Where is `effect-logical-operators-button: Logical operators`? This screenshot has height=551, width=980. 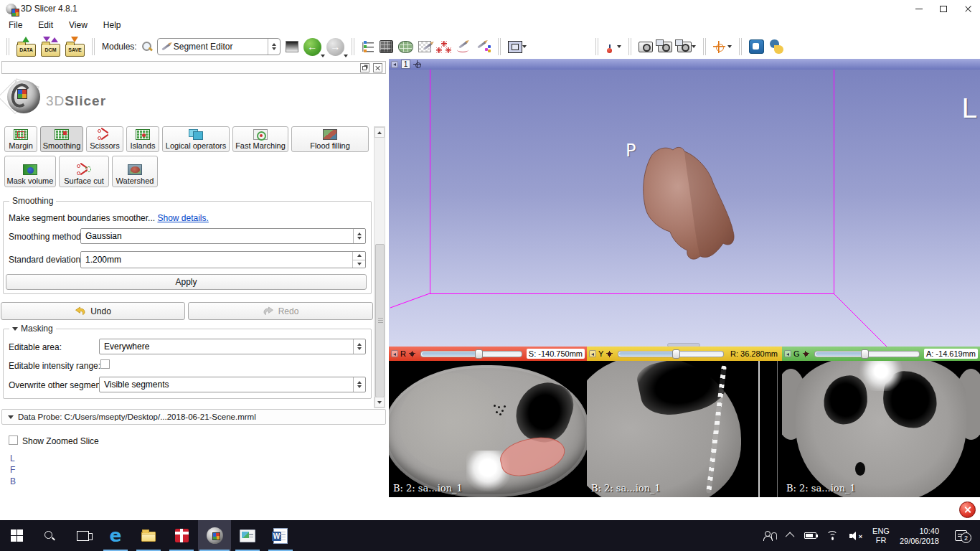
effect-logical-operators-button: Logical operators is located at coordinates (196, 139).